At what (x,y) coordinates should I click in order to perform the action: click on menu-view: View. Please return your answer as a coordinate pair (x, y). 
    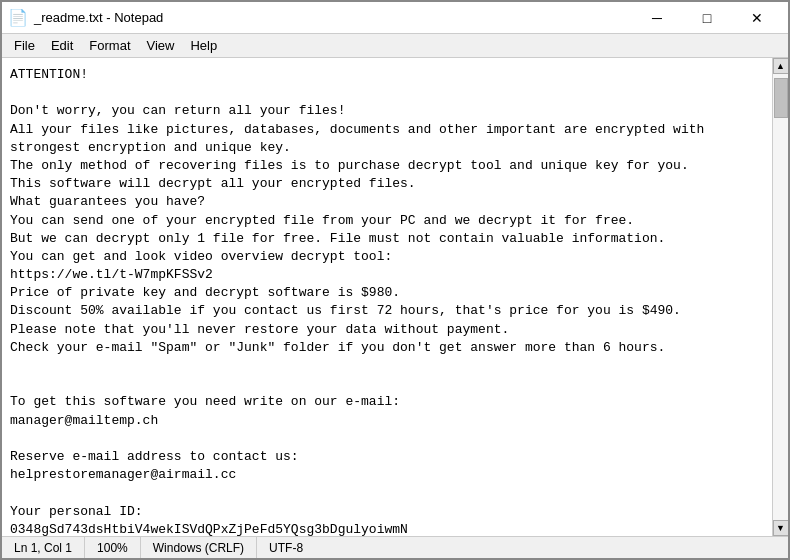
    Looking at the image, I should click on (161, 46).